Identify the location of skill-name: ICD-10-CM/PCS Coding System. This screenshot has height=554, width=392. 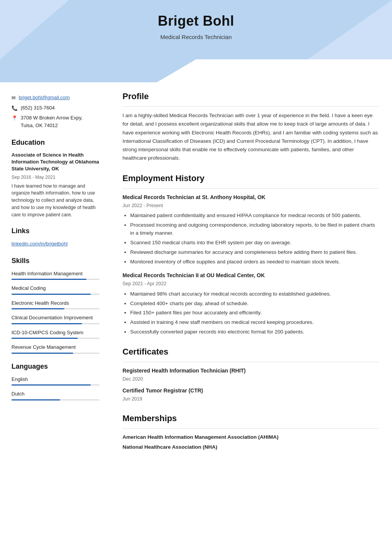
(56, 333).